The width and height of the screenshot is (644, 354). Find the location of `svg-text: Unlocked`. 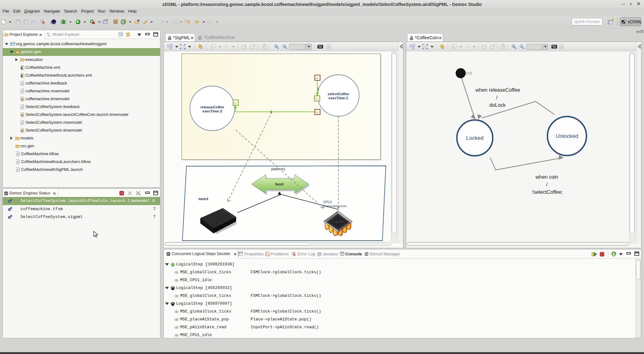

svg-text: Unlocked is located at coordinates (567, 136).